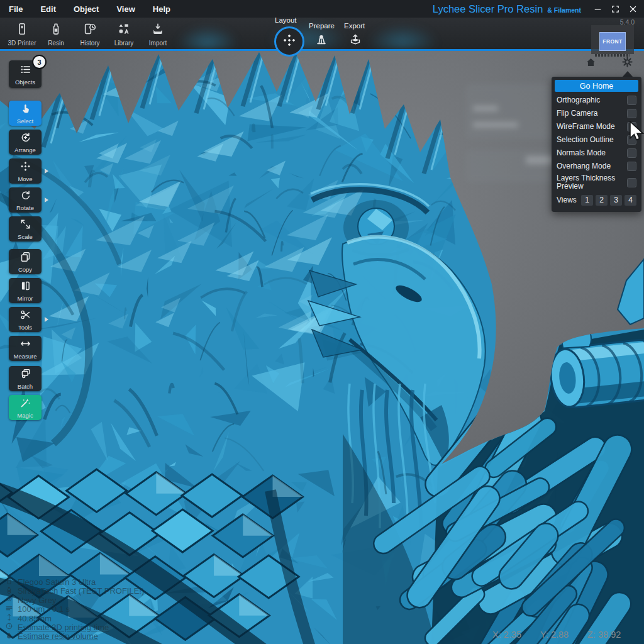 The height and width of the screenshot is (644, 644). I want to click on status-navy-grey: @Navy Grey, so click(74, 600).